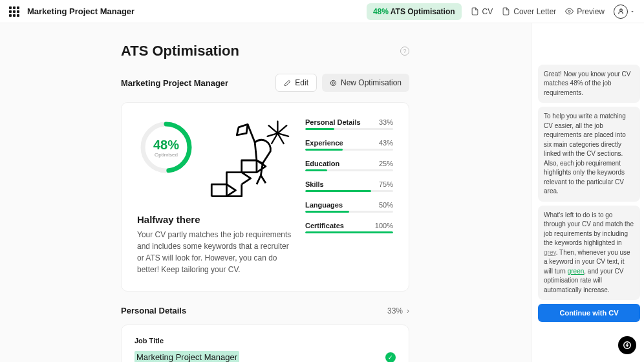 The height and width of the screenshot is (362, 644). Describe the element at coordinates (81, 12) in the screenshot. I see `doc-title: Marketing Project Manager` at that location.